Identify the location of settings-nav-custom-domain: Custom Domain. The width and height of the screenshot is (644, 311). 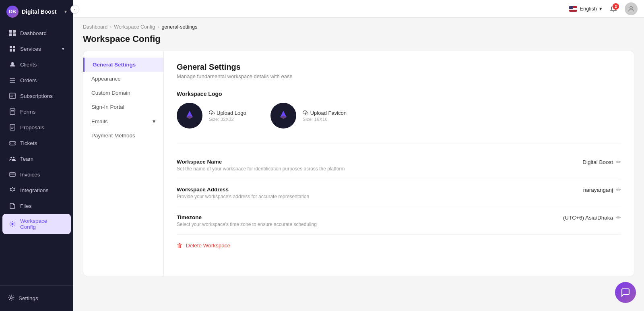
(123, 93).